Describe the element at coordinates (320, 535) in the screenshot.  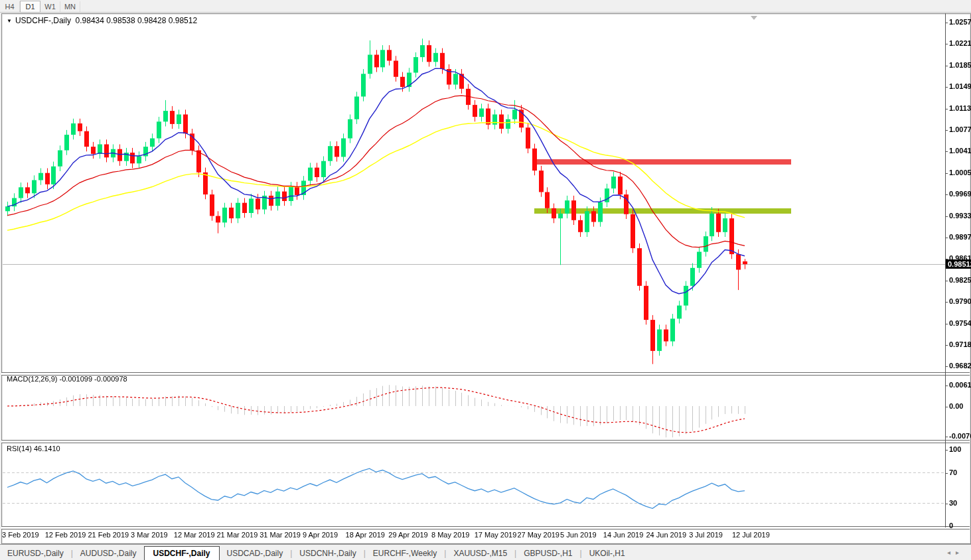
I see `date-axis-label: 9 Apr 2019` at that location.